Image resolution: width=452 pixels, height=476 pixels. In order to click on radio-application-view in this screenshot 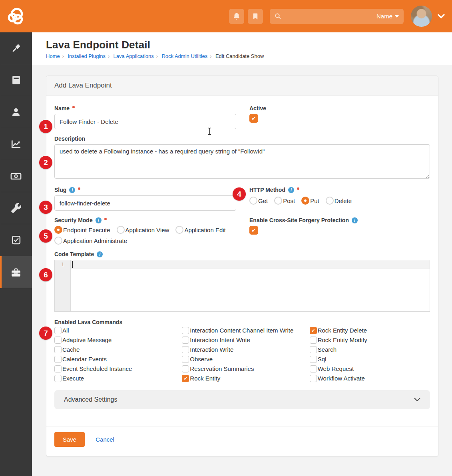, I will do `click(121, 230)`.